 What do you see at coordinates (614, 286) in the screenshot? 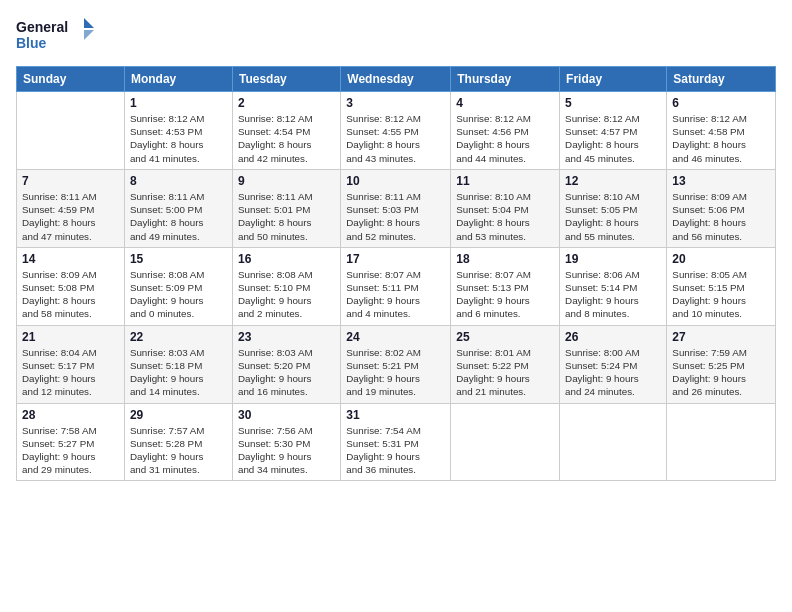
I see `table-row: 19Sunrise: 8:06 AMSunset: 5:14 PMDayligh…` at bounding box center [614, 286].